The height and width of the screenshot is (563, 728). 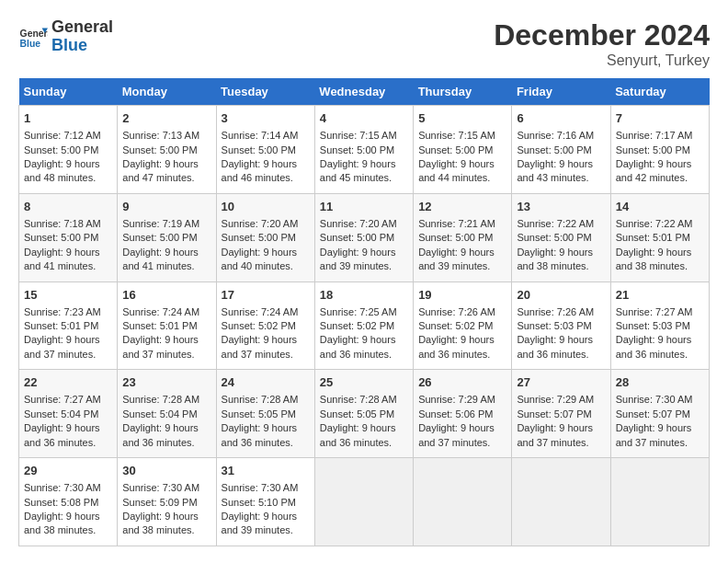 What do you see at coordinates (68, 119) in the screenshot?
I see `day-number: 1` at bounding box center [68, 119].